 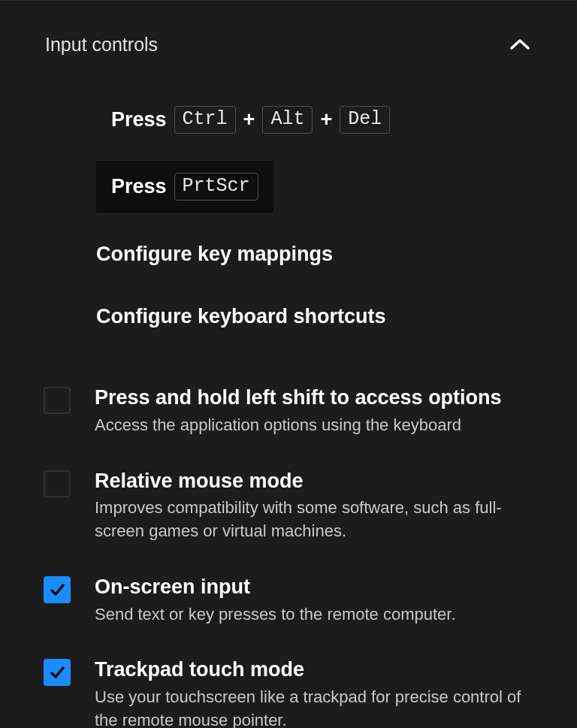 I want to click on option-on-screen-input: On-screen input Send text or key presses…, so click(x=289, y=601).